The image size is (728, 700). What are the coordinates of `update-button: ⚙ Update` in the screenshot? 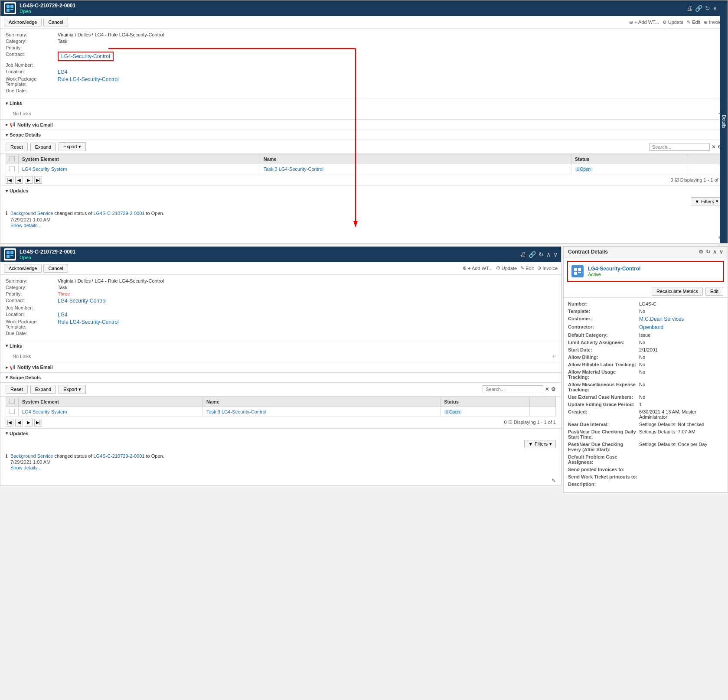 It's located at (673, 23).